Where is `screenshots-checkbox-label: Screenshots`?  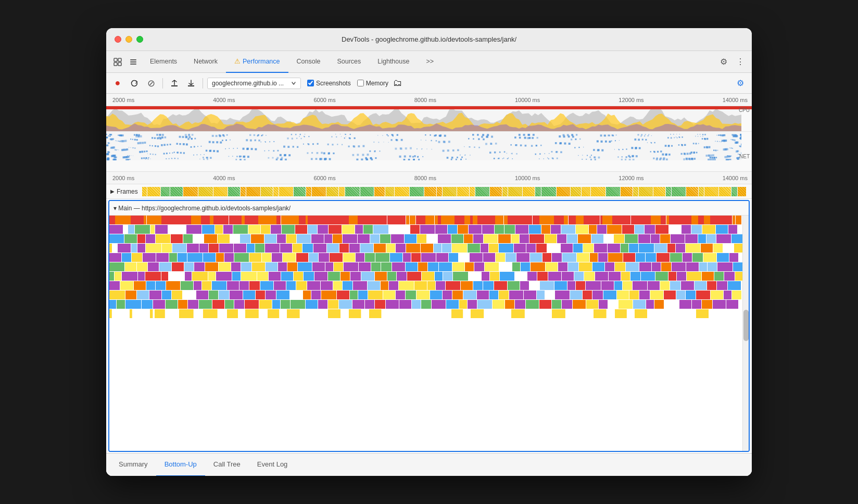
screenshots-checkbox-label: Screenshots is located at coordinates (329, 83).